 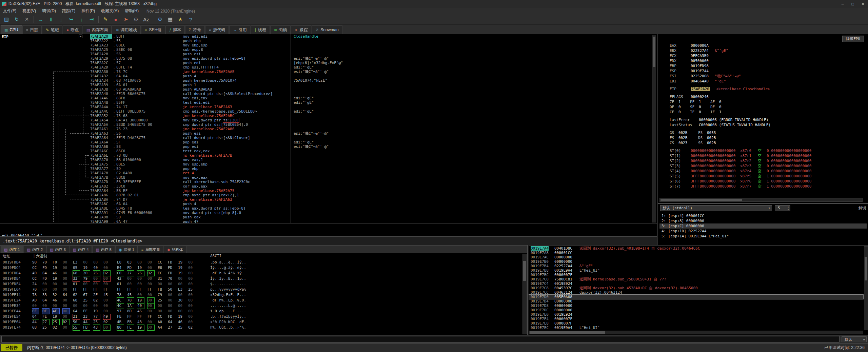 What do you see at coordinates (696, 253) in the screenshot?
I see `stack-row: 0019E7A8000001CC` at bounding box center [696, 253].